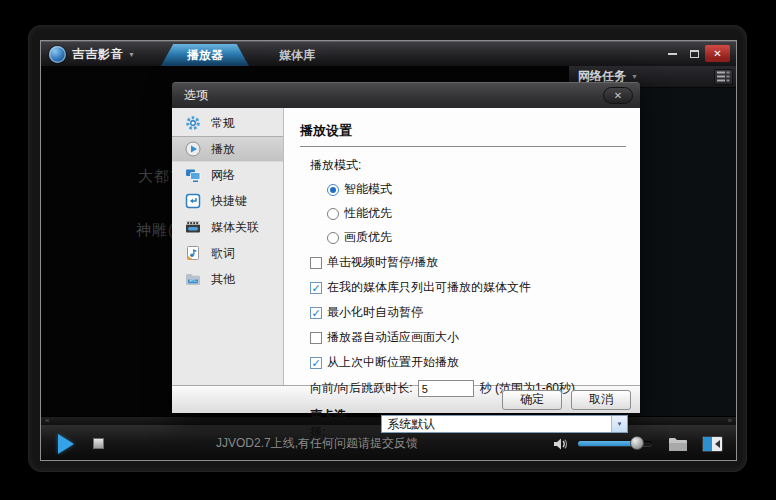  I want to click on app-logo-icon, so click(58, 54).